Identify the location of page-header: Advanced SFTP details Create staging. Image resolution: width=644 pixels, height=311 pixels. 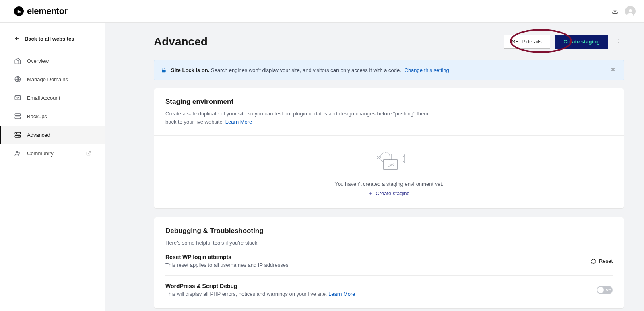
(389, 42).